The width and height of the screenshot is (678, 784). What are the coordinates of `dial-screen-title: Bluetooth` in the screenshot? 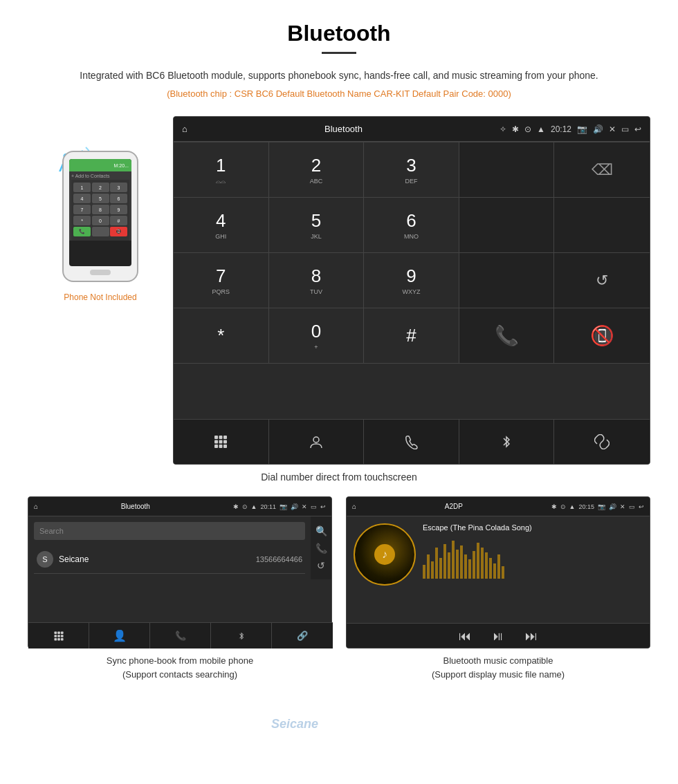 It's located at (343, 129).